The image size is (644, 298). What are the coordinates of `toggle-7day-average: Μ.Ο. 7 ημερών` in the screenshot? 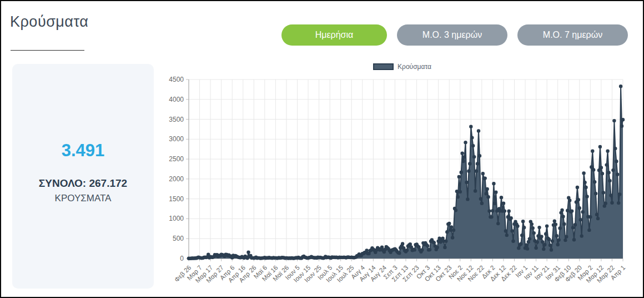 It's located at (573, 35).